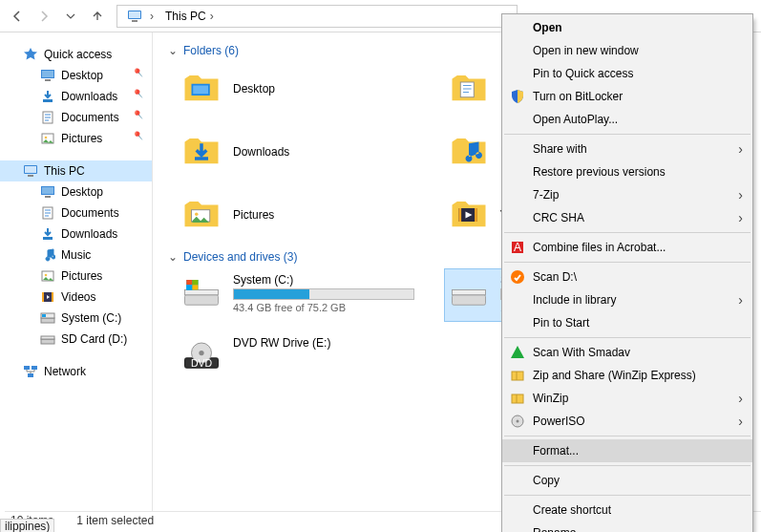 The width and height of the screenshot is (761, 532). What do you see at coordinates (627, 352) in the screenshot?
I see `context-item-scan-with-smadav: Scan With Smadav` at bounding box center [627, 352].